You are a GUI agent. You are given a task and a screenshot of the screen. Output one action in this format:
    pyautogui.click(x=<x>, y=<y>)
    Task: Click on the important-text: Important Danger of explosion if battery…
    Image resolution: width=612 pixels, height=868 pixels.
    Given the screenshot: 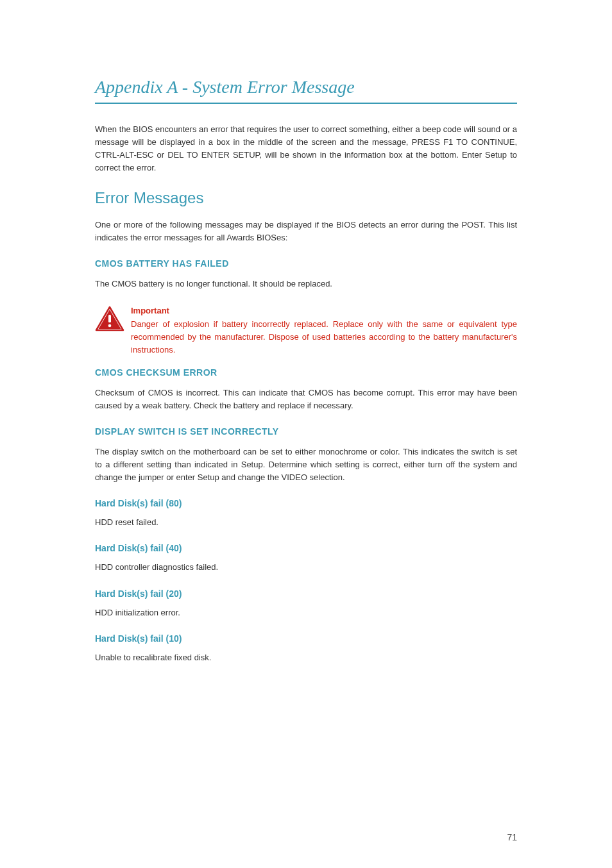 What is the action you would take?
    pyautogui.click(x=324, y=331)
    